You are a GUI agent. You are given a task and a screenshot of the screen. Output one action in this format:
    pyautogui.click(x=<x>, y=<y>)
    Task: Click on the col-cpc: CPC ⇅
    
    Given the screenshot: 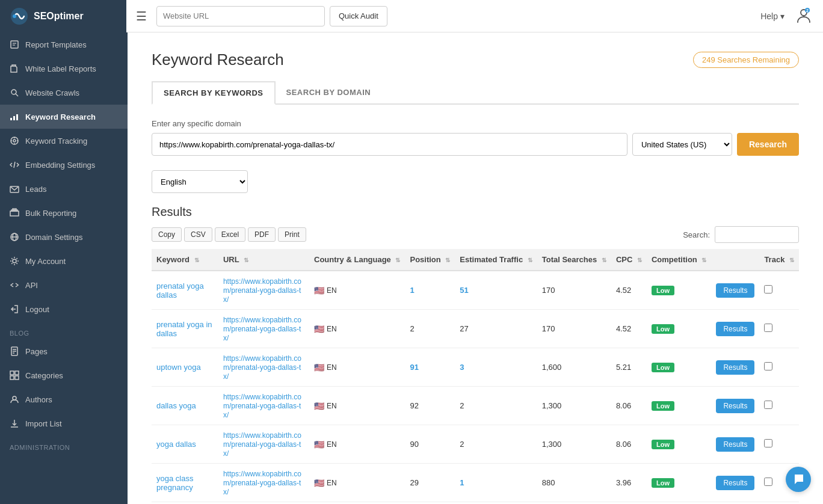 What is the action you would take?
    pyautogui.click(x=629, y=260)
    